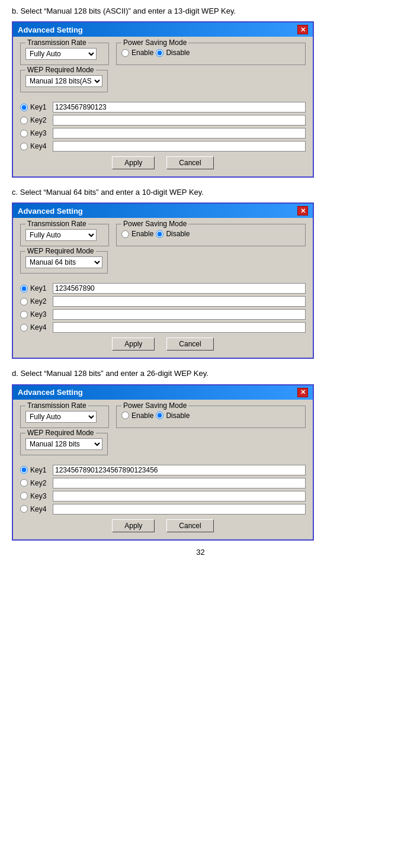  What do you see at coordinates (133, 163) in the screenshot?
I see `dialog-b-apply-button: Apply` at bounding box center [133, 163].